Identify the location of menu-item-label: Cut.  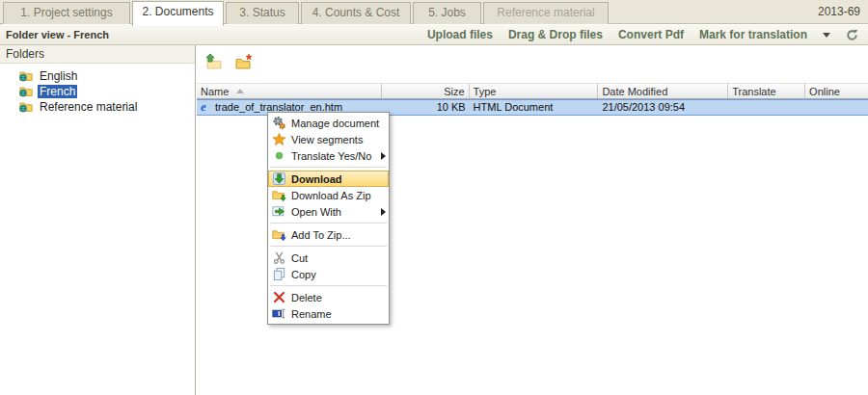
(299, 258).